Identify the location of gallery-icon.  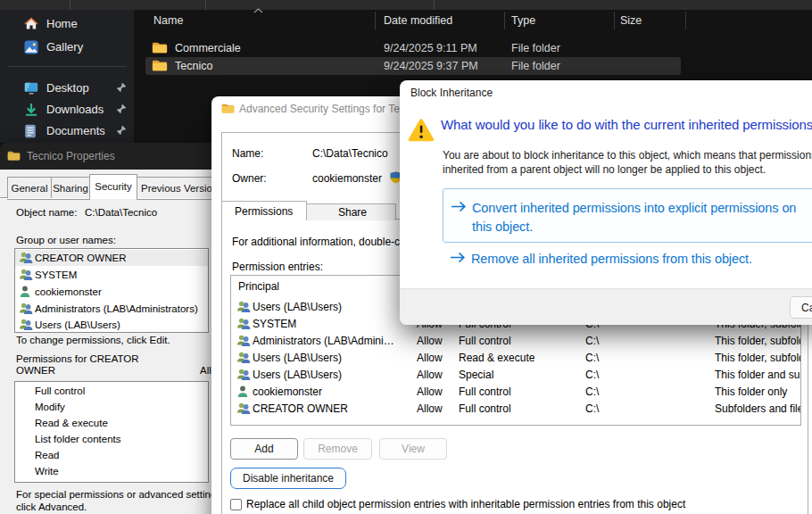
(31, 47).